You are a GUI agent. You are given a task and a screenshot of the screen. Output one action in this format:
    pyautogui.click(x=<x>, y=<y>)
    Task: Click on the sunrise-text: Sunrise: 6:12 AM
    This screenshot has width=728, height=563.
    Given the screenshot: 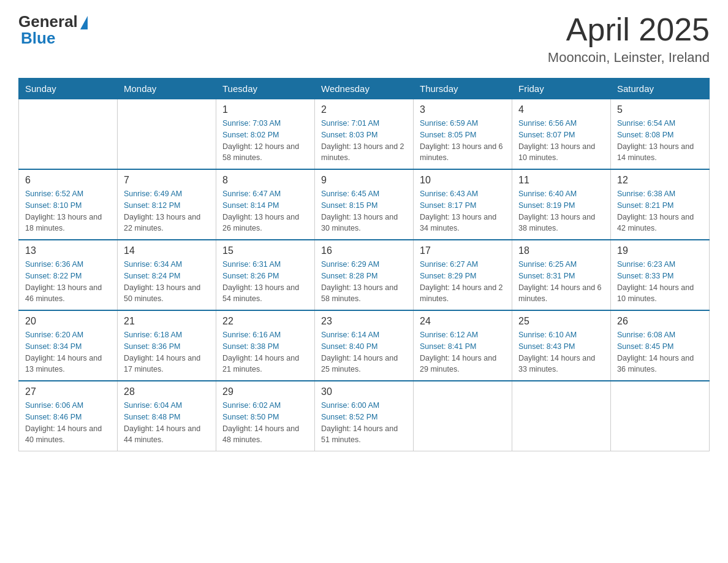 What is the action you would take?
    pyautogui.click(x=449, y=335)
    